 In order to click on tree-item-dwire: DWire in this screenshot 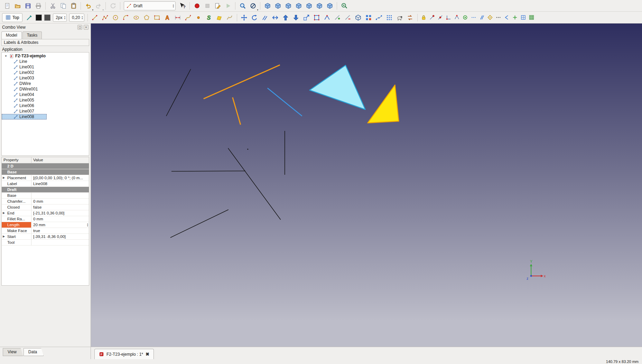, I will do `click(45, 84)`.